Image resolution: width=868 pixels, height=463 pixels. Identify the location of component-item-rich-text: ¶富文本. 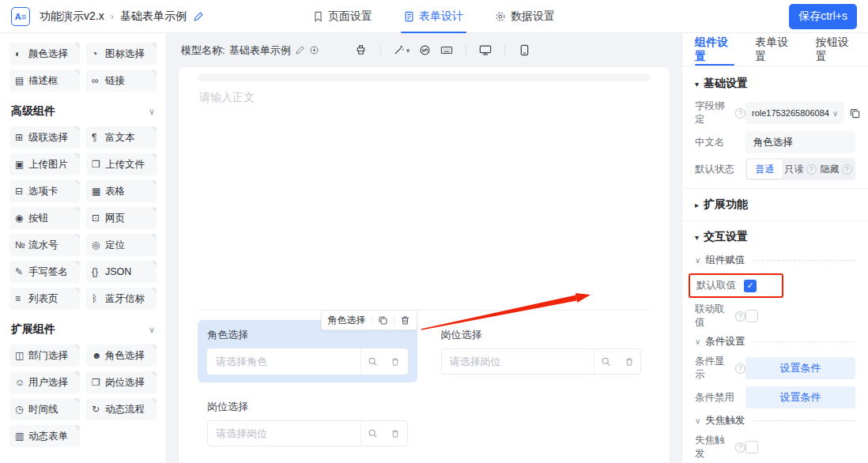
(122, 137).